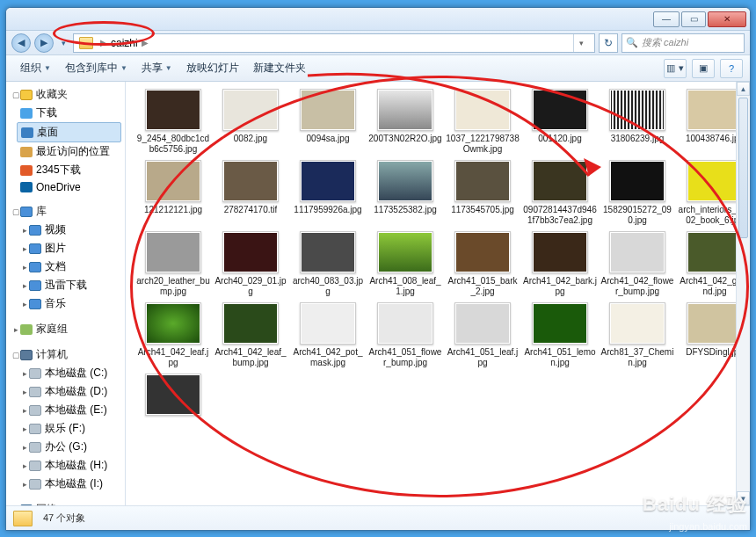  I want to click on sidebar-item-drive-g: ▸办公 (G:), so click(65, 446).